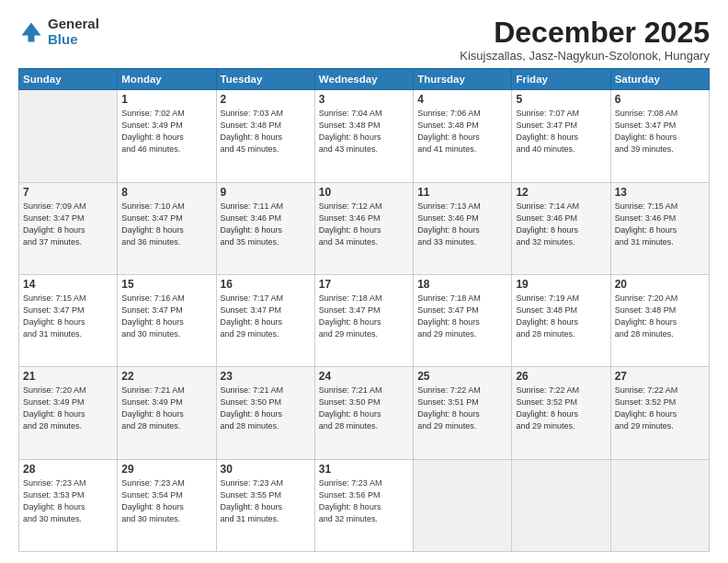 The image size is (728, 563). What do you see at coordinates (364, 136) in the screenshot?
I see `table-row: 3Sunrise: 7:04 AM Sunset: 3:48 PM Daylig…` at bounding box center [364, 136].